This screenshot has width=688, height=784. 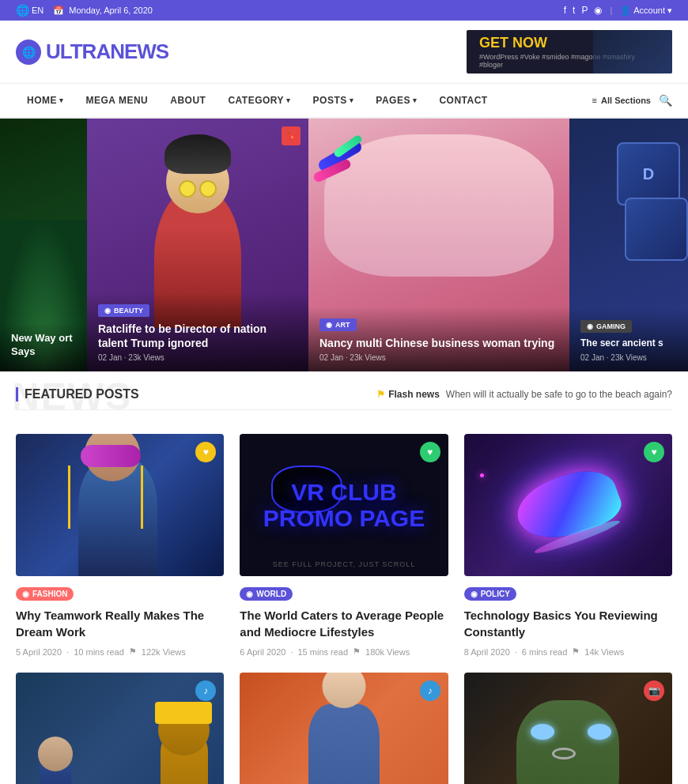 I want to click on post-2-title: The World Caters to Average People and M…, so click(x=343, y=624).